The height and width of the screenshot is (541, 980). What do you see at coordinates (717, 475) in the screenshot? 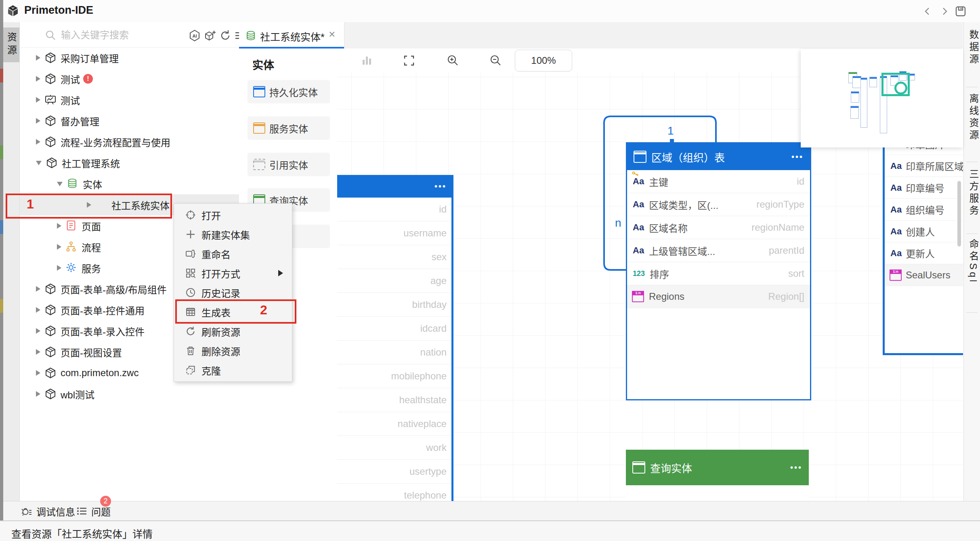
I see `query-entity-table: 查询实体 •••` at bounding box center [717, 475].